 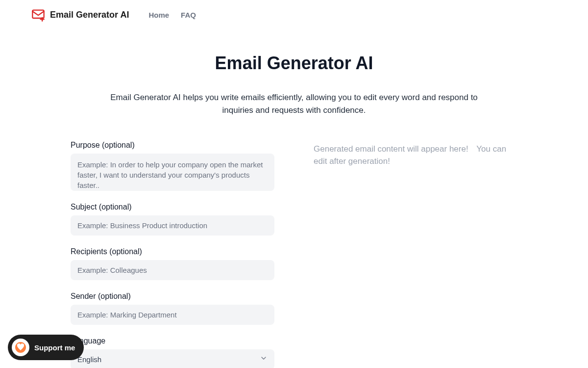 What do you see at coordinates (21, 347) in the screenshot?
I see `coffee-heart-icon` at bounding box center [21, 347].